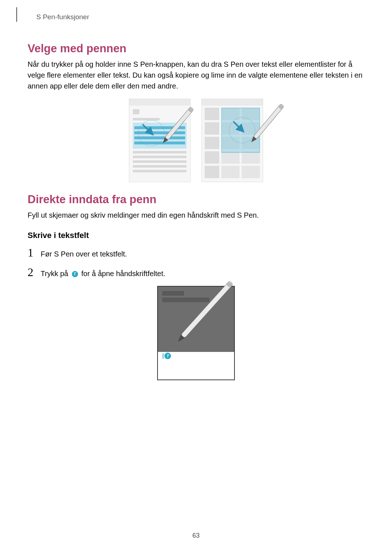  Describe the element at coordinates (196, 333) in the screenshot. I see `figure-direct-input: | T` at that location.